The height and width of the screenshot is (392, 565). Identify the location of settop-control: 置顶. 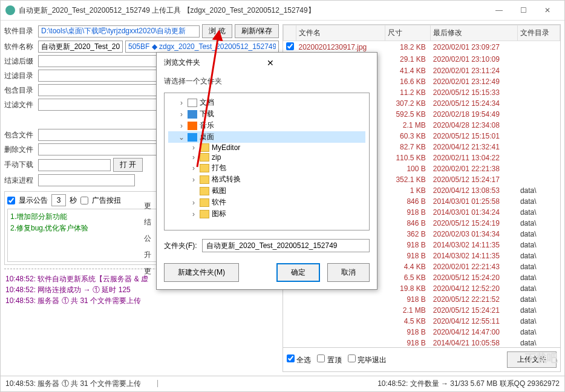
(329, 360).